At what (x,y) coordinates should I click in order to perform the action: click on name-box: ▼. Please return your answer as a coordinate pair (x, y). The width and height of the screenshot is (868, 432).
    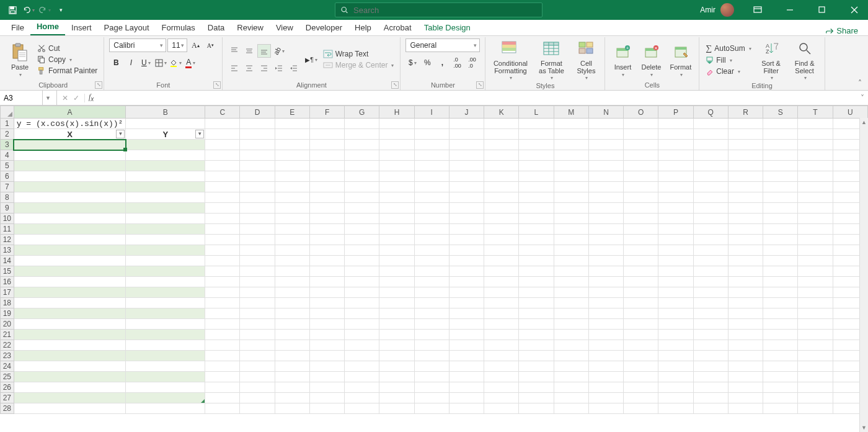
    Looking at the image, I should click on (29, 98).